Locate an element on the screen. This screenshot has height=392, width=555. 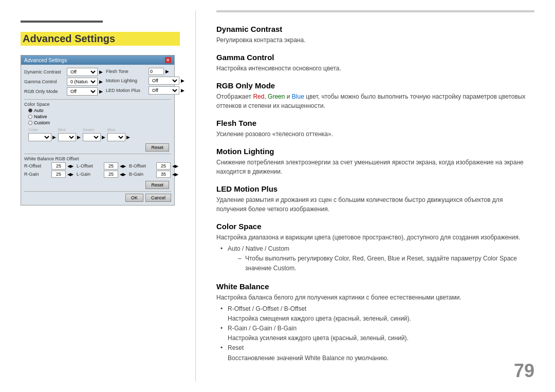
heading-color-space: Color Space is located at coordinates (375, 226).